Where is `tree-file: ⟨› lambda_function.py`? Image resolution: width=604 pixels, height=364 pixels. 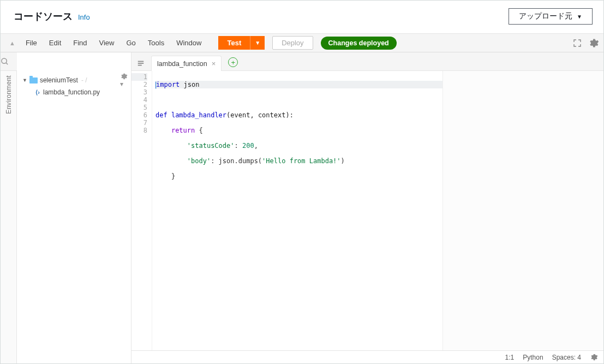
tree-file: ⟨› lambda_function.py is located at coordinates (74, 92).